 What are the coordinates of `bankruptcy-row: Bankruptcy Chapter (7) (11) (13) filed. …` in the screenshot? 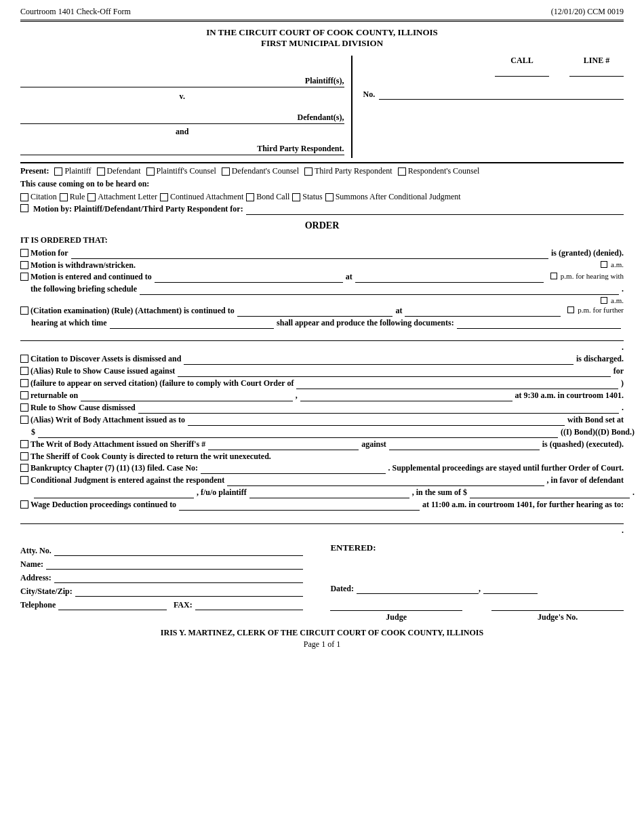 It's located at (322, 469).